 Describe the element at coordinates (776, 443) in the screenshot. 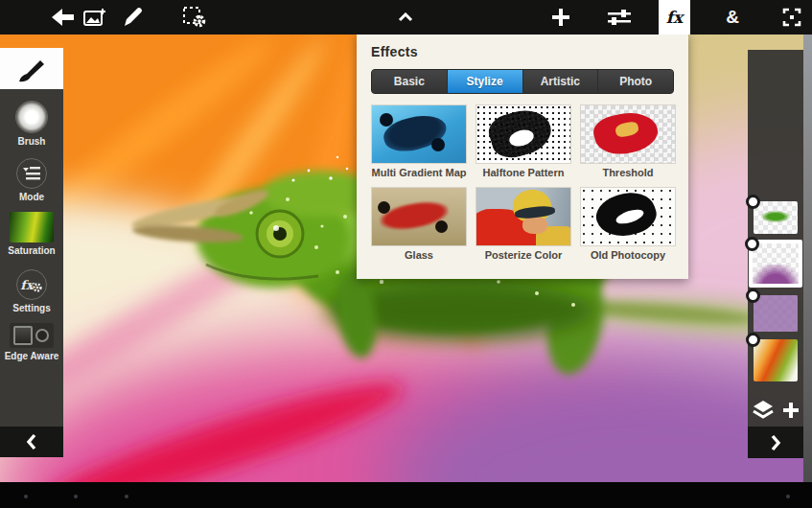

I see `expand-right-panel-button` at that location.